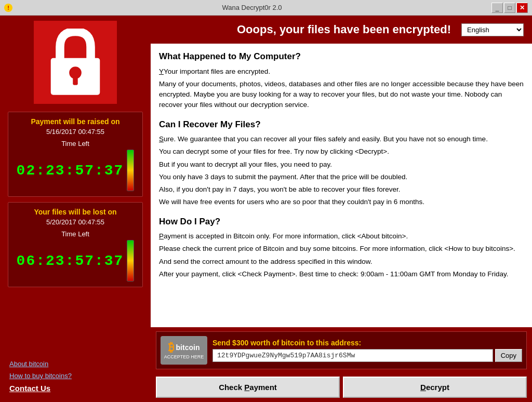 Image resolution: width=532 pixels, height=402 pixels. What do you see at coordinates (341, 152) in the screenshot?
I see `section2-p2: You can decrypt some of your files for f…` at bounding box center [341, 152].